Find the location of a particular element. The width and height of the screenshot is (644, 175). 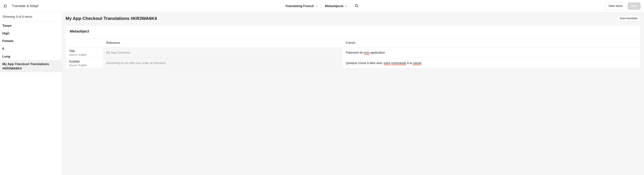

sidebar-item: My App Checkout Translations #KR3WA6K4 is located at coordinates (31, 66).